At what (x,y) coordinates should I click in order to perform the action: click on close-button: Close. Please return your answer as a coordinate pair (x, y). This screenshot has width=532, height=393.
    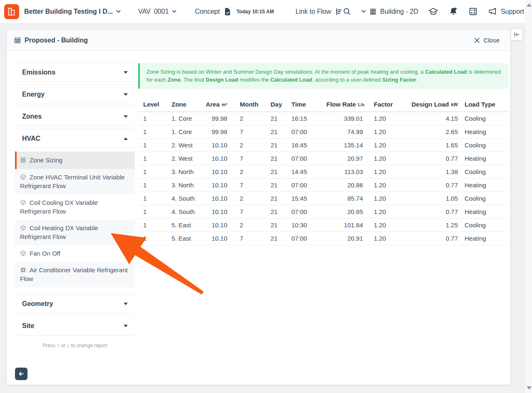
    Looking at the image, I should click on (487, 40).